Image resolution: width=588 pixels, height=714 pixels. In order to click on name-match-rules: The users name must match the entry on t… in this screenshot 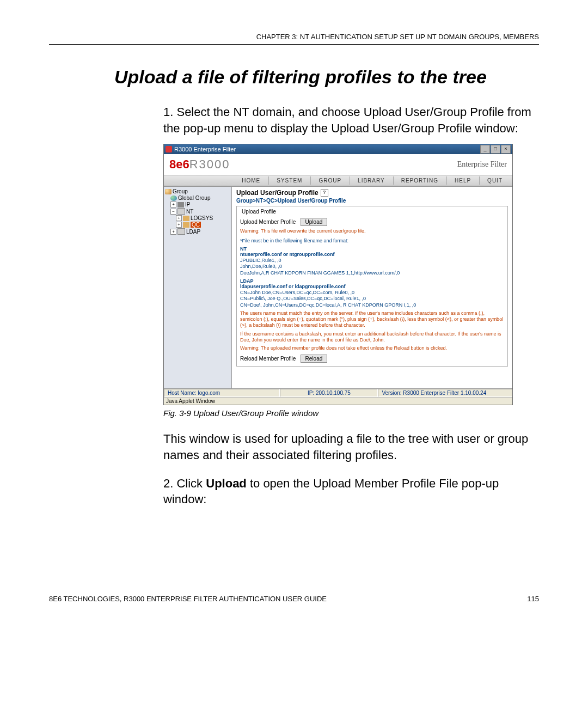, I will do `click(372, 320)`.